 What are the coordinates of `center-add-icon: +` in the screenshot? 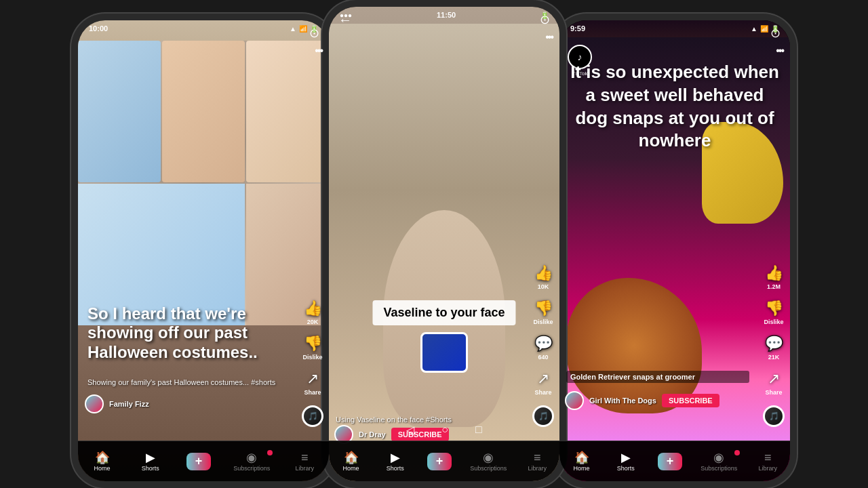 It's located at (439, 462).